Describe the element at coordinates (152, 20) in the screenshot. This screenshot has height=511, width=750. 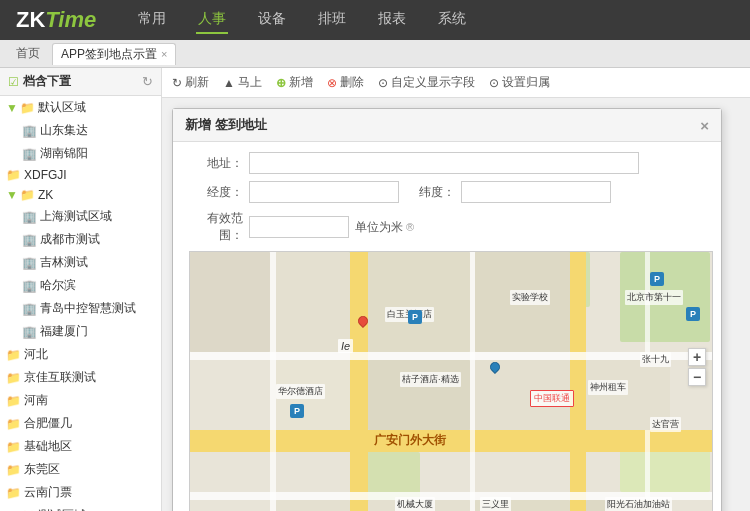
I see `nav-item-common: 常用` at that location.